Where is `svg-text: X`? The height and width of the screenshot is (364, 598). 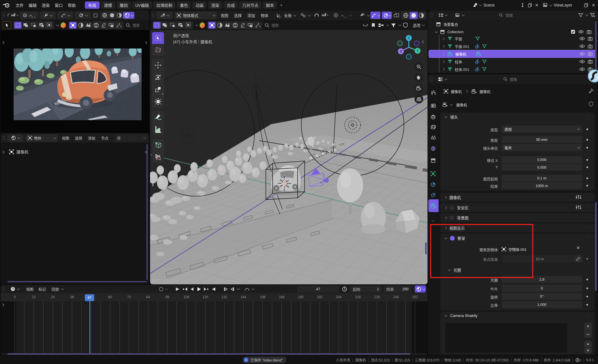
svg-text: X is located at coordinates (401, 52).